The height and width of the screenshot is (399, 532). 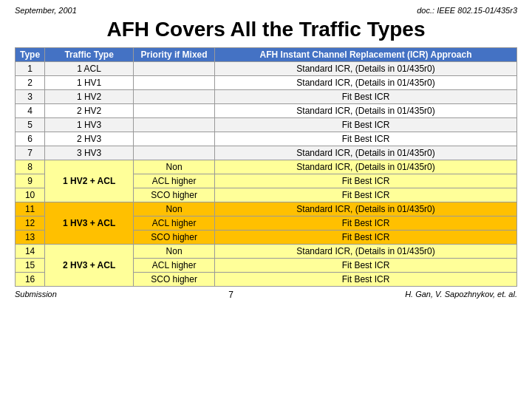 What do you see at coordinates (89, 69) in the screenshot?
I see `cell-traffic: 1 ACL` at bounding box center [89, 69].